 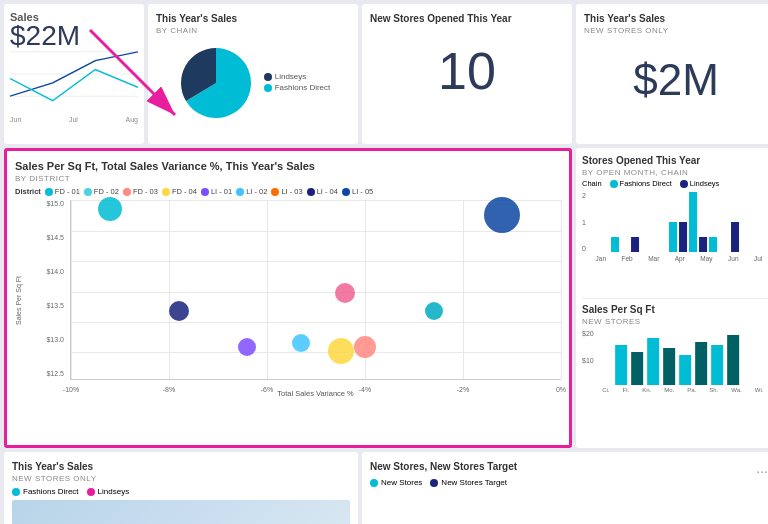 I want to click on legend-li01: LI - 01, so click(x=216, y=192).